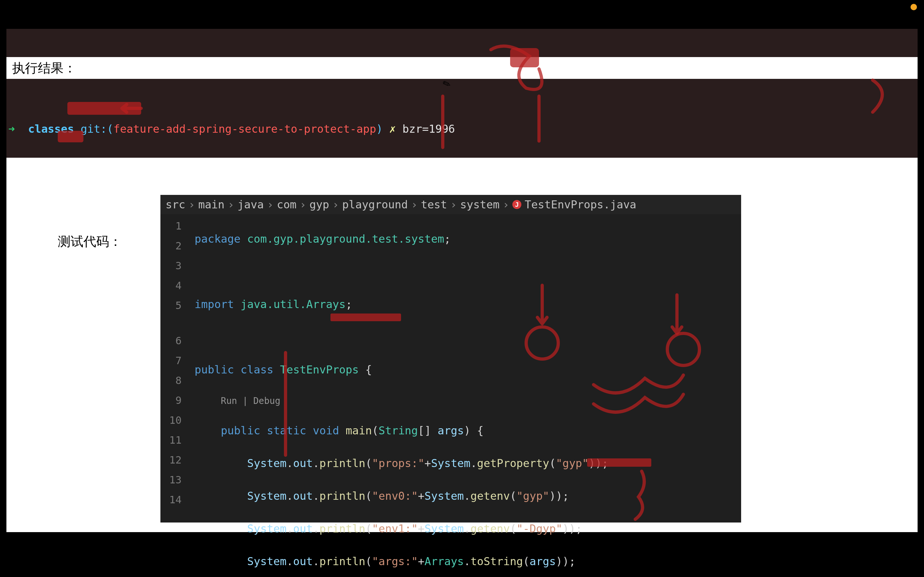  I want to click on git-branch: feature-add-spring-secure-to-protect-app, so click(245, 129).